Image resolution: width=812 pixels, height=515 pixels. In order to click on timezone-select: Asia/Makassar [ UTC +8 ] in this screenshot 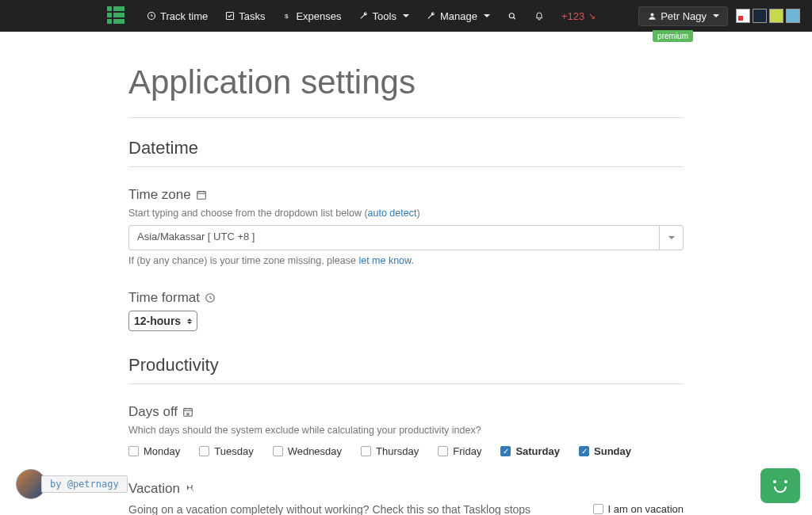, I will do `click(406, 238)`.